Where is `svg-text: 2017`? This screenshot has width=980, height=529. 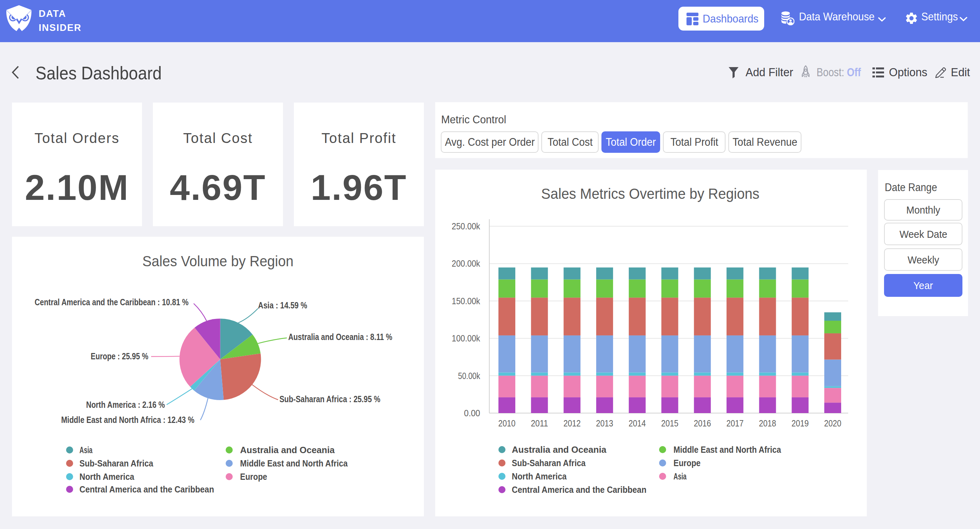 svg-text: 2017 is located at coordinates (735, 423).